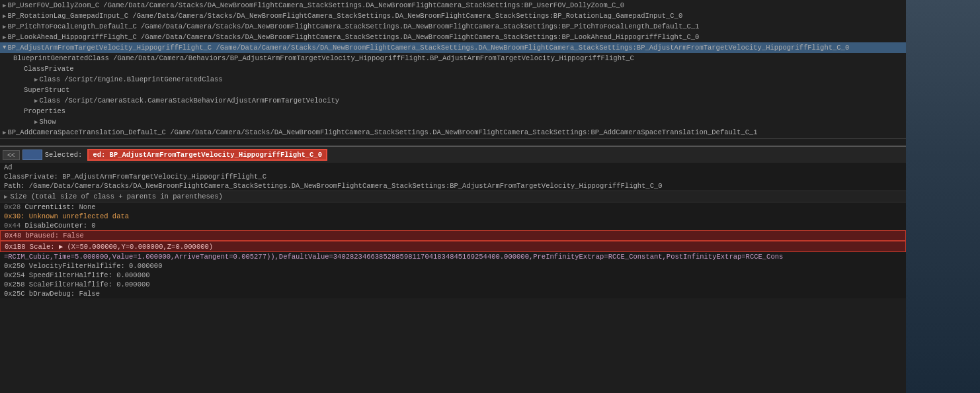 The height and width of the screenshot is (393, 980). I want to click on offset-disablecounter: 0x44, so click(12, 226).